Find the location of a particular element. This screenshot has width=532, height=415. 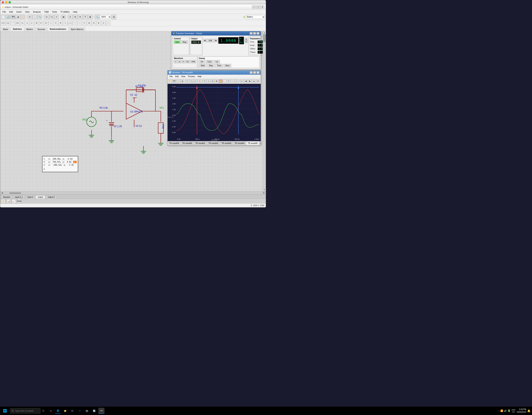

tr-menu-file: File is located at coordinates (171, 77).